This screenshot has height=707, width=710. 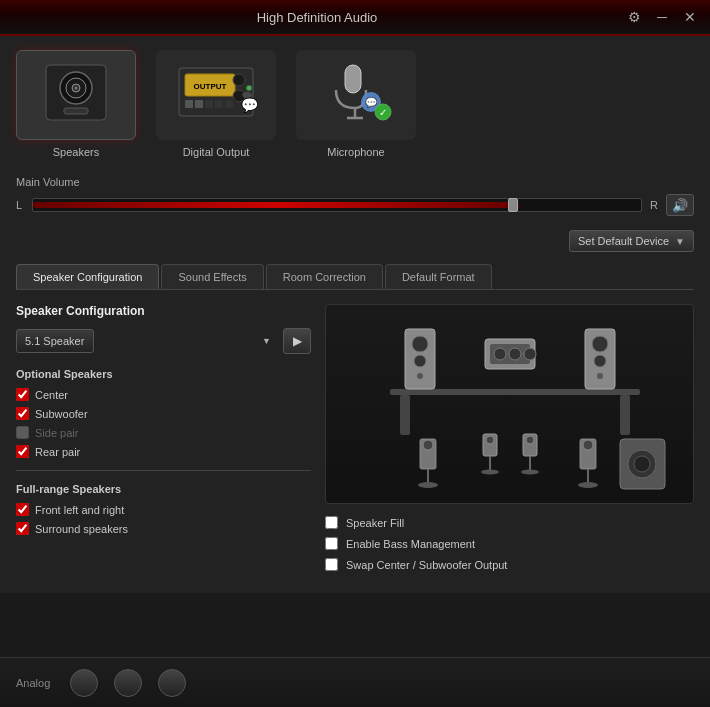 I want to click on rear-pair-label: Rear pair, so click(x=58, y=452).